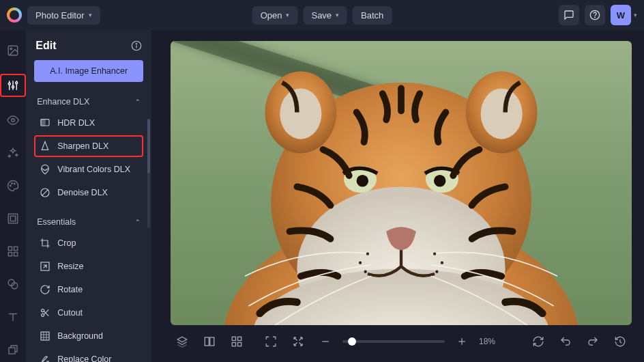 This screenshot has width=644, height=362. What do you see at coordinates (13, 284) in the screenshot?
I see `rail-overlay-tool` at bounding box center [13, 284].